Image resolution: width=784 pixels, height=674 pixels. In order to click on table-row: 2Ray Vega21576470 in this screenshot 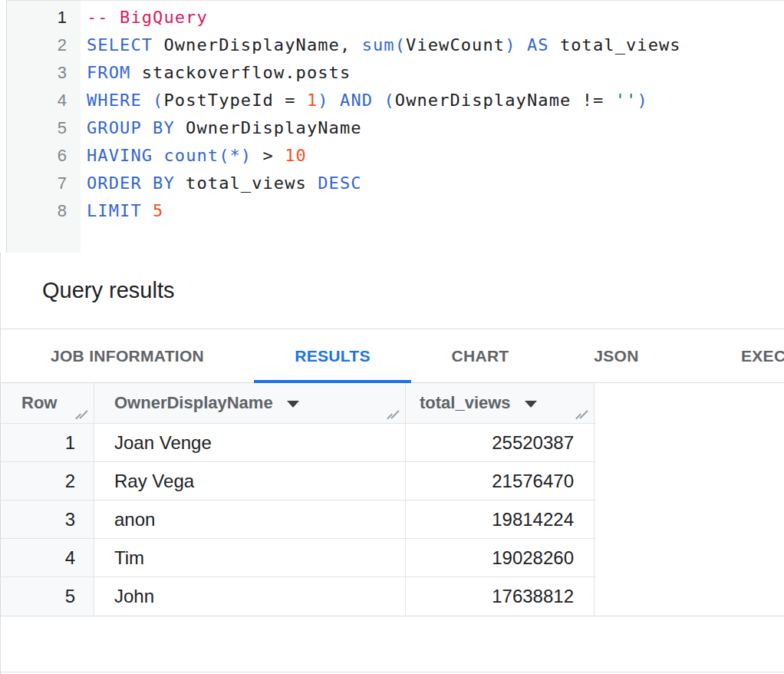, I will do `click(298, 481)`.